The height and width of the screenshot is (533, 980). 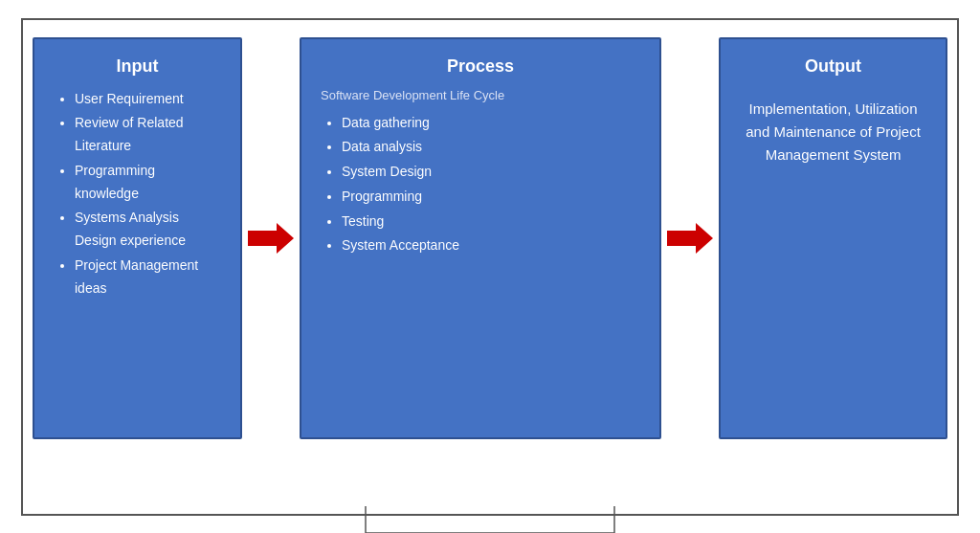 What do you see at coordinates (833, 132) in the screenshot?
I see `output-text: Implementation, Utilization and Maintena…` at bounding box center [833, 132].